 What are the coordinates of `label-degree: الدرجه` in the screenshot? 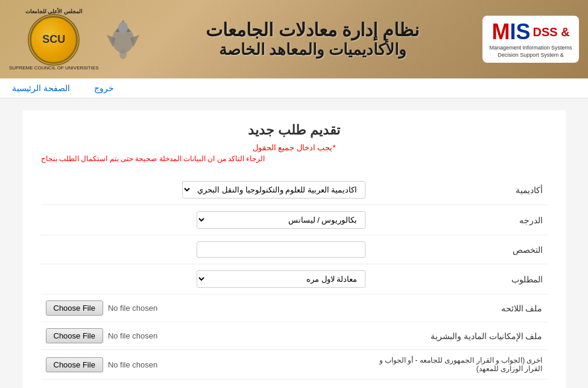 It's located at (459, 220).